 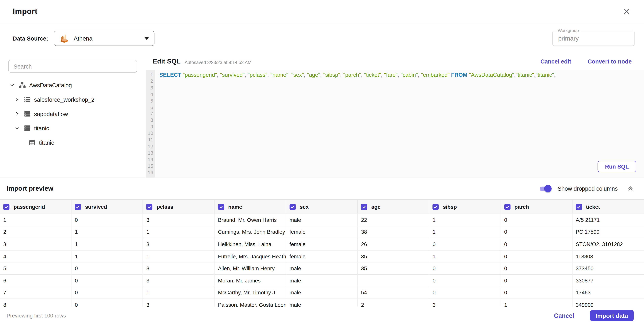 What do you see at coordinates (25, 11) in the screenshot?
I see `page-title: Import` at bounding box center [25, 11].